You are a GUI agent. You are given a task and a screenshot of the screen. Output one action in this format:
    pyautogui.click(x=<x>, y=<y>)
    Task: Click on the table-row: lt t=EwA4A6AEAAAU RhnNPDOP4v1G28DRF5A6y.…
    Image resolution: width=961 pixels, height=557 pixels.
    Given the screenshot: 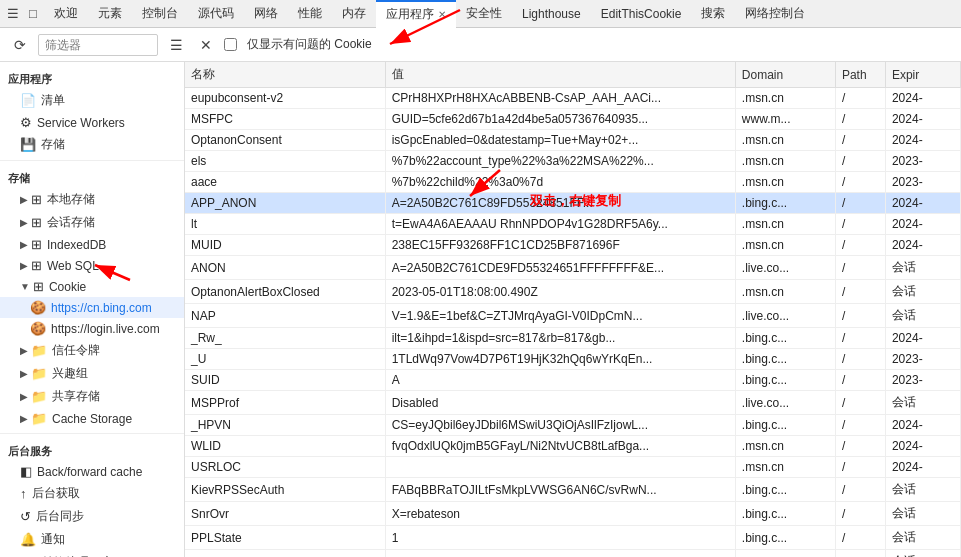 What is the action you would take?
    pyautogui.click(x=573, y=224)
    